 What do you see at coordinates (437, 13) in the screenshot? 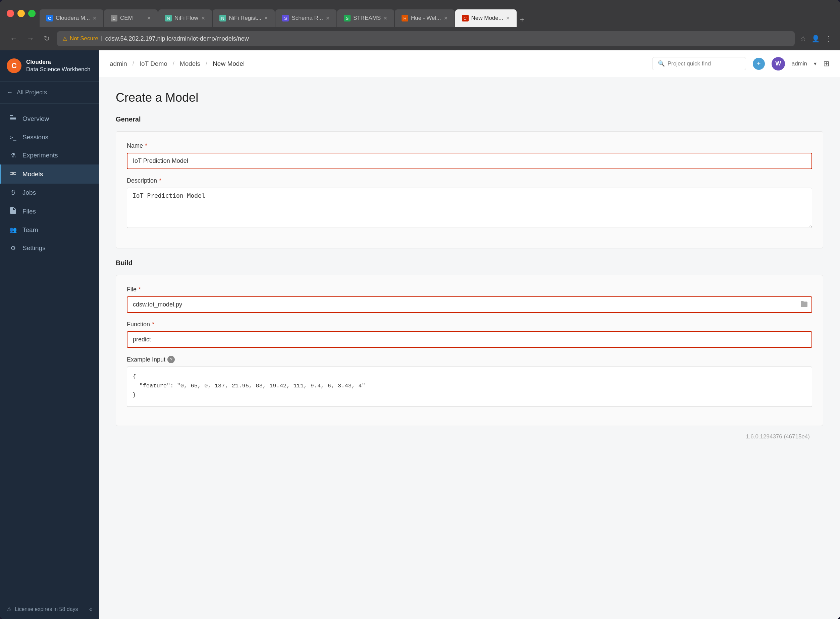
I see `tabs-bar: C Cloudera M... ✕ C CEM ✕ N NiFi Flow ✕ …` at bounding box center [437, 13].